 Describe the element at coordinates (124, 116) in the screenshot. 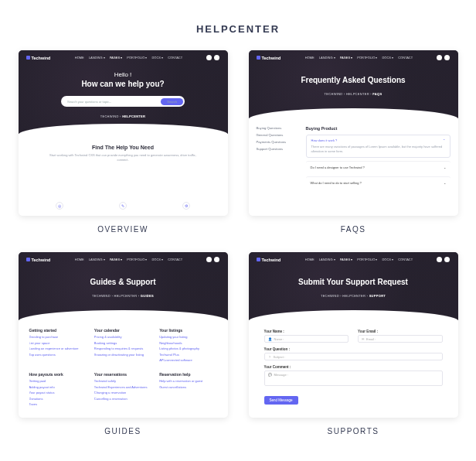

I see `breadcrumb: TECHWIND › HELPCENTER` at that location.